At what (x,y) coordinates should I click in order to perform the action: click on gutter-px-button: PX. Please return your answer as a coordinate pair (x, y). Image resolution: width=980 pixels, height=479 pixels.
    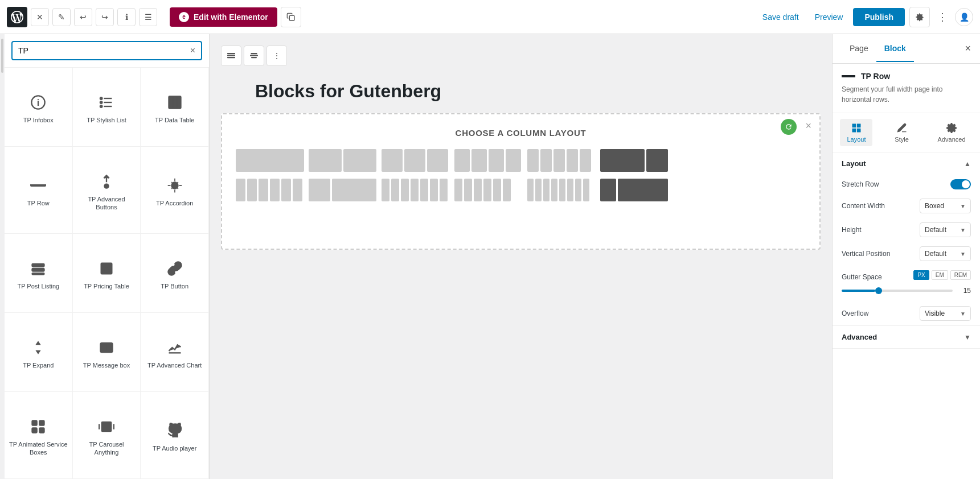
    Looking at the image, I should click on (921, 275).